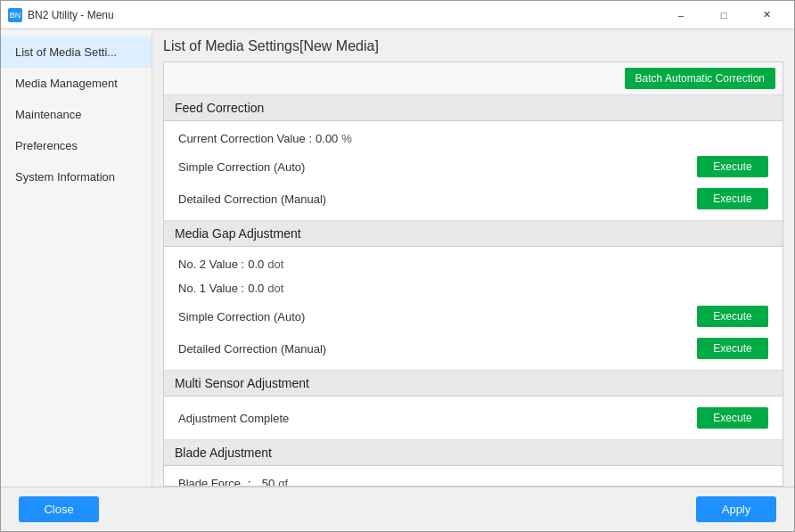  What do you see at coordinates (473, 463) in the screenshot?
I see `section-blade-adjustment: Blade Adjustment Blade Force : 50 gf` at bounding box center [473, 463].